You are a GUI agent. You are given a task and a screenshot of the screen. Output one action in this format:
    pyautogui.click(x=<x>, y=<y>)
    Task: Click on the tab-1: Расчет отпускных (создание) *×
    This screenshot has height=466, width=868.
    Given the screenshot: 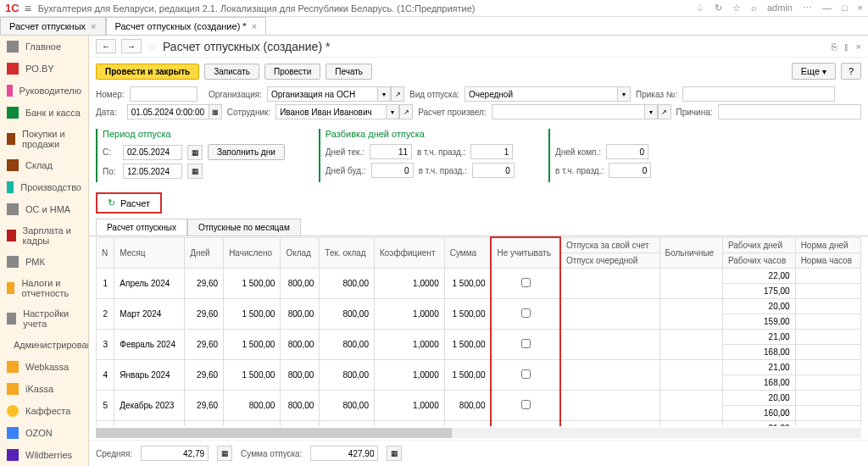 What is the action you would take?
    pyautogui.click(x=186, y=25)
    